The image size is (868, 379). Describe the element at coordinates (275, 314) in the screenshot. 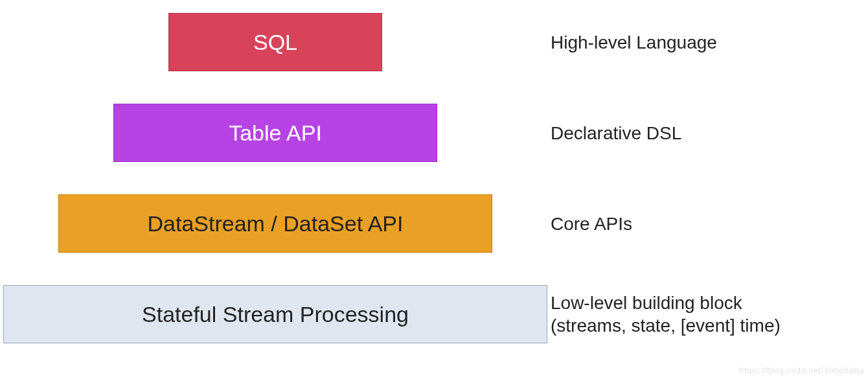

I see `layer-stateful-box-wrap: Stateful Stream Processing` at that location.